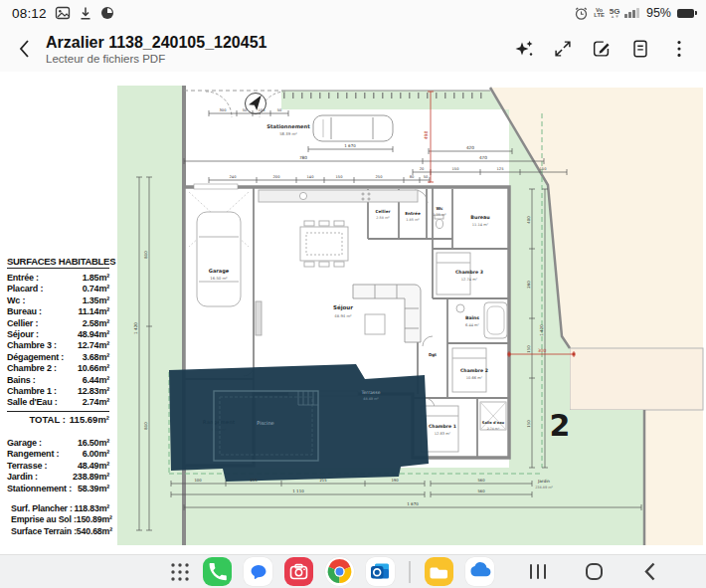 The height and width of the screenshot is (588, 706). Describe the element at coordinates (323, 480) in the screenshot. I see `svg-text: 215` at that location.